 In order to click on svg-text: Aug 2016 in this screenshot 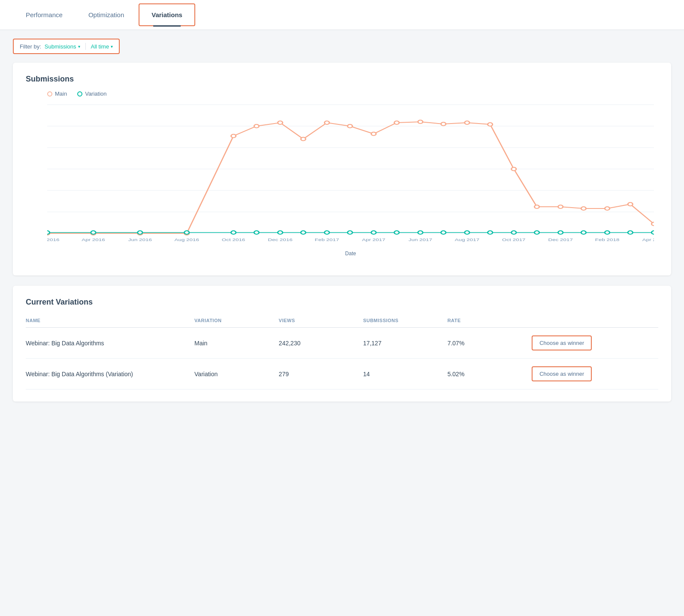, I will do `click(186, 239)`.